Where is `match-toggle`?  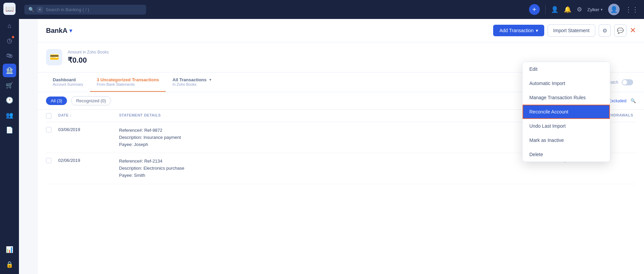 match-toggle is located at coordinates (627, 82).